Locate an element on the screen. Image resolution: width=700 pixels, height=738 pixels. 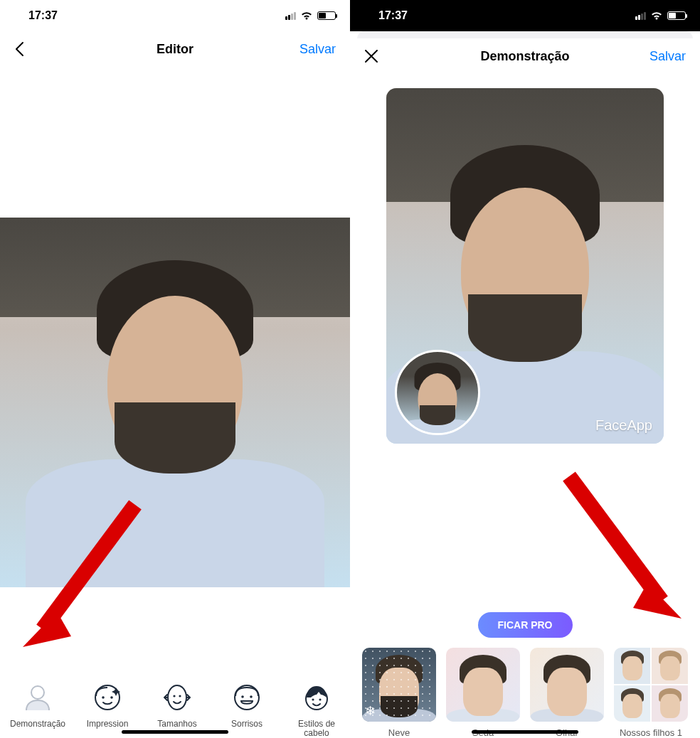
bottom-panel: FICAR PRO ❄ Neve Seda Olhar is located at coordinates (525, 667).